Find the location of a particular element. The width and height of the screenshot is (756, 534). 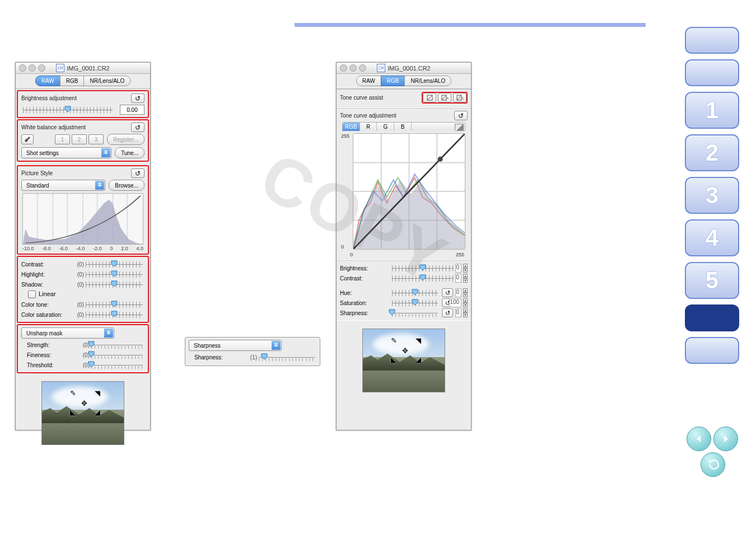

tone-assist-section: Tone curve assist + ↺ is located at coordinates (404, 99).